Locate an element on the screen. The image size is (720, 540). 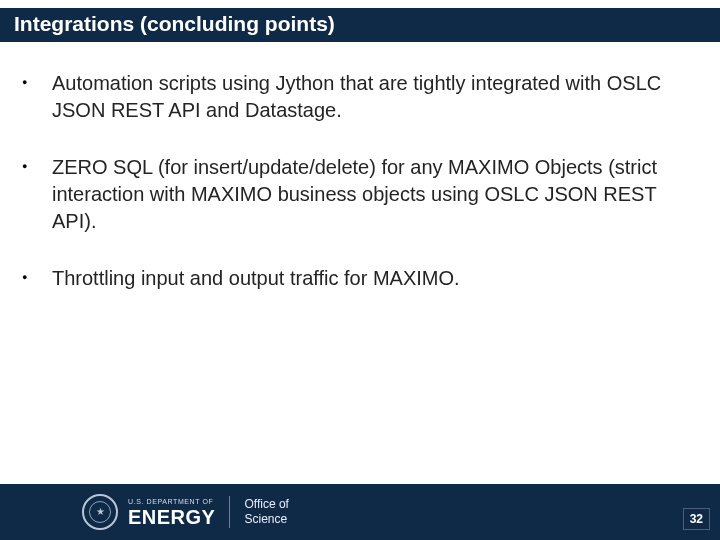
office-label: Office of Science is located at coordinates (266, 512).